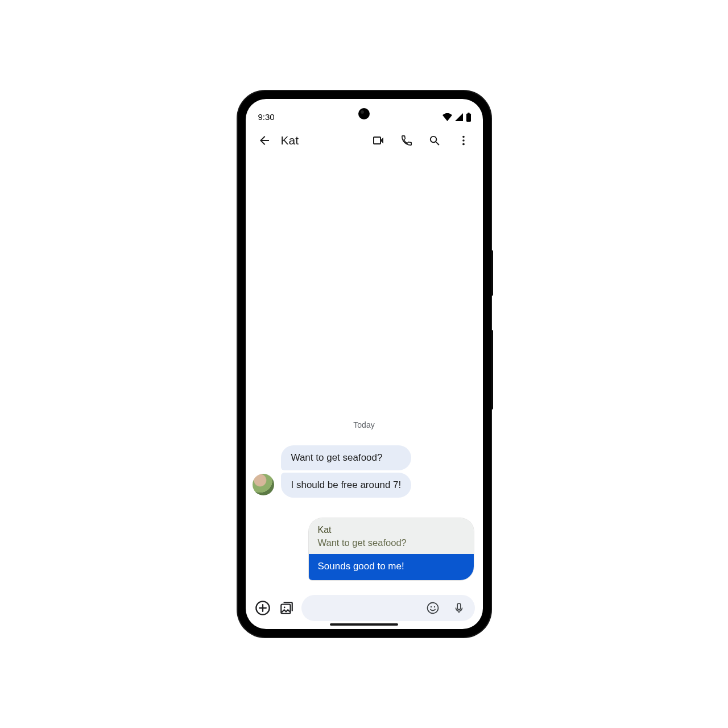  Describe the element at coordinates (391, 530) in the screenshot. I see `quoted-sender: Kat` at that location.